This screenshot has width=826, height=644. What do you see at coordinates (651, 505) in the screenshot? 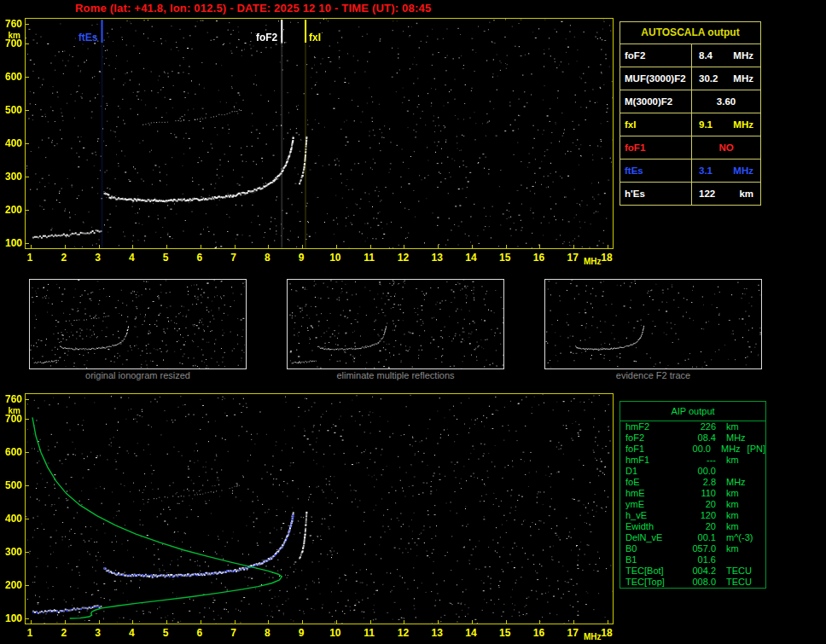
I see `aip-param: ymE` at bounding box center [651, 505].